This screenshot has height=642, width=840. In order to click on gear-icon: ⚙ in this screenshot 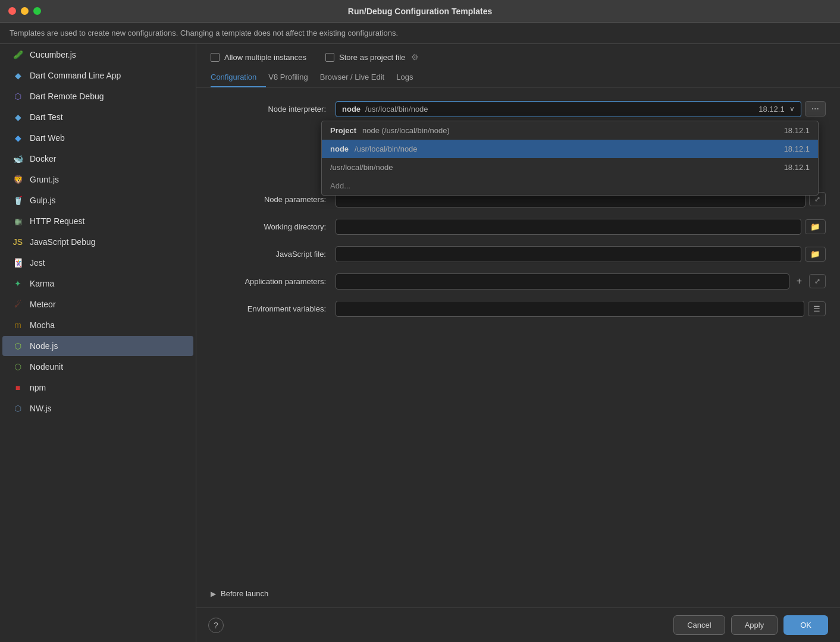, I will do `click(415, 57)`.